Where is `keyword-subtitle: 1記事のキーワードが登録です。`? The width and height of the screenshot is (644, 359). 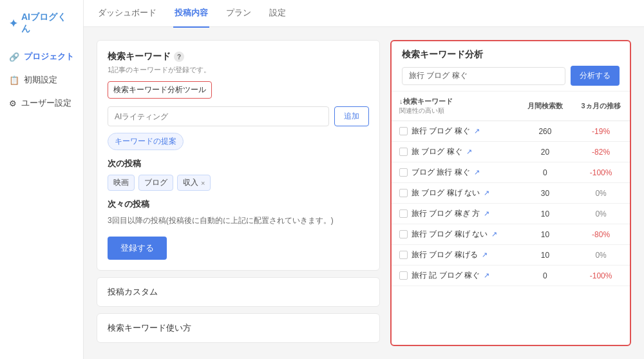 keyword-subtitle: 1記事のキーワードが登録です。 is located at coordinates (238, 70).